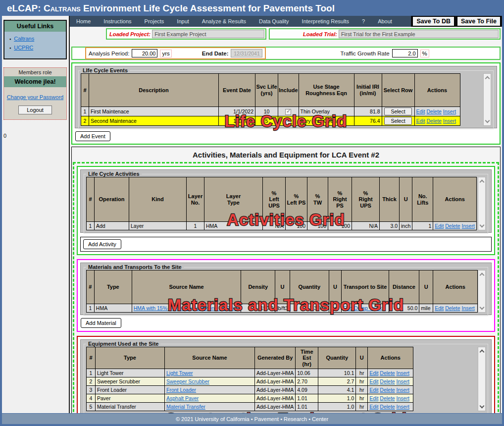 The image size is (504, 426). What do you see at coordinates (186, 407) in the screenshot?
I see `equipment-source-link: Material Transfer` at bounding box center [186, 407].